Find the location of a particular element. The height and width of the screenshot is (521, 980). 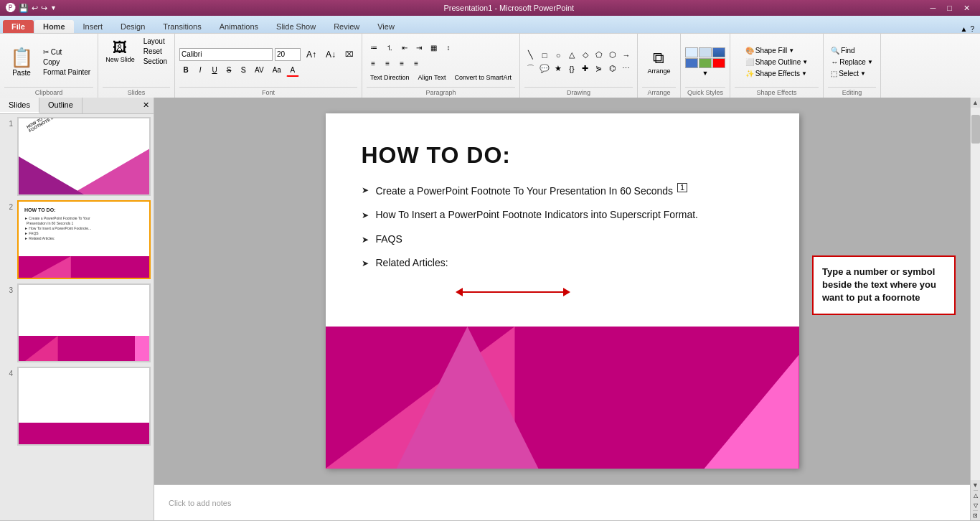

panel-close-button: ✕ is located at coordinates (146, 105).